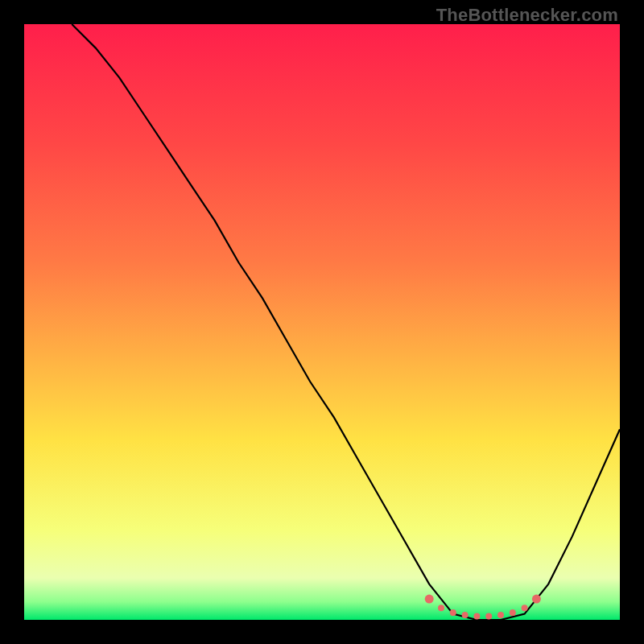 This screenshot has width=644, height=644. I want to click on watermark-text: TheBottlenecker.com, so click(527, 15).